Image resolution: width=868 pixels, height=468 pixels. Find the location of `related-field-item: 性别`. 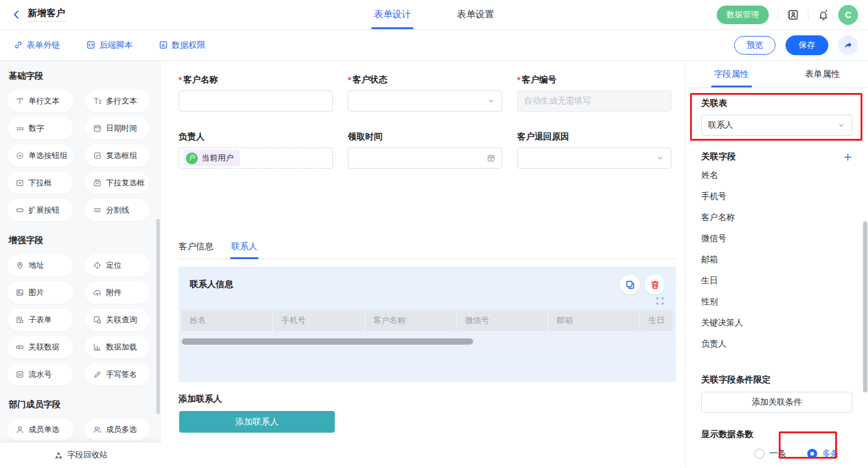

related-field-item: 性别 is located at coordinates (777, 302).